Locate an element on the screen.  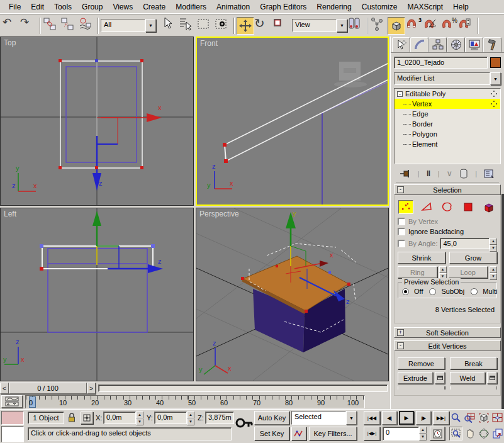
snaps-toggle-icon is located at coordinates (396, 26).